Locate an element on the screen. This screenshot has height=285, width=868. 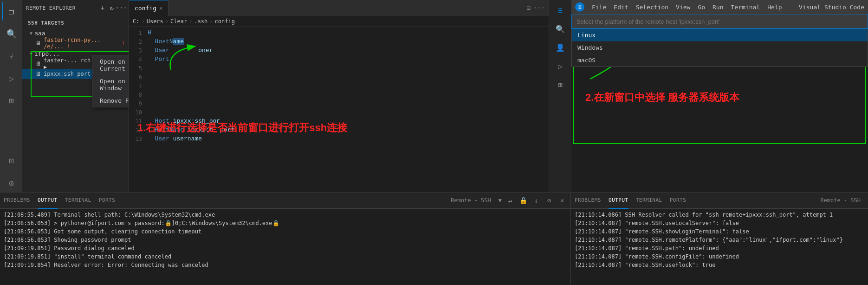
log-line-2: [21:08:56.053] > pythoner@ifport.com's p… is located at coordinates (285, 223).